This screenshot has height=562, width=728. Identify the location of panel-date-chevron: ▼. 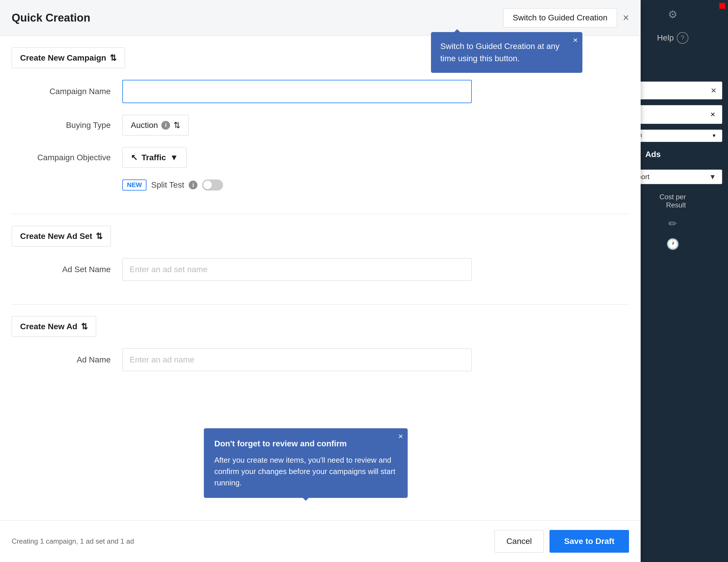
(714, 136).